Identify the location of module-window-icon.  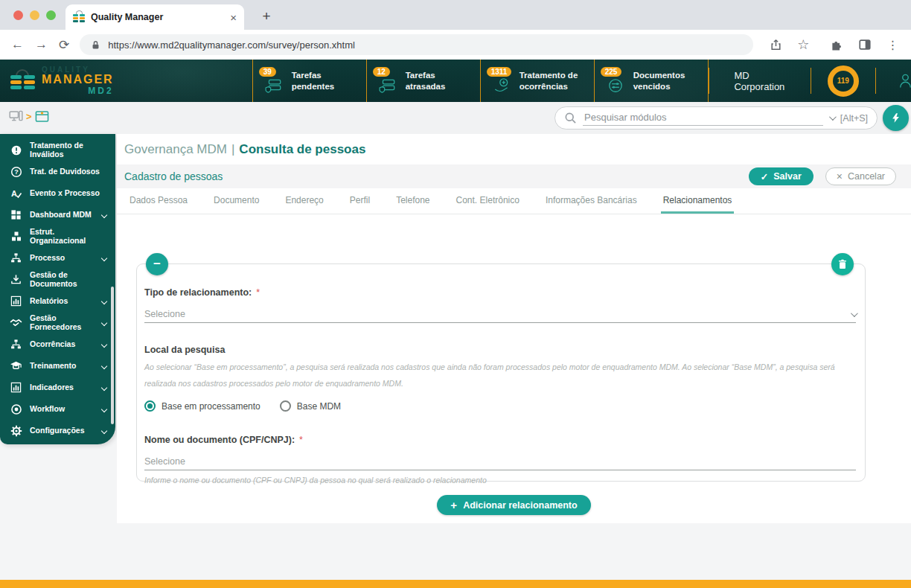
(42, 116).